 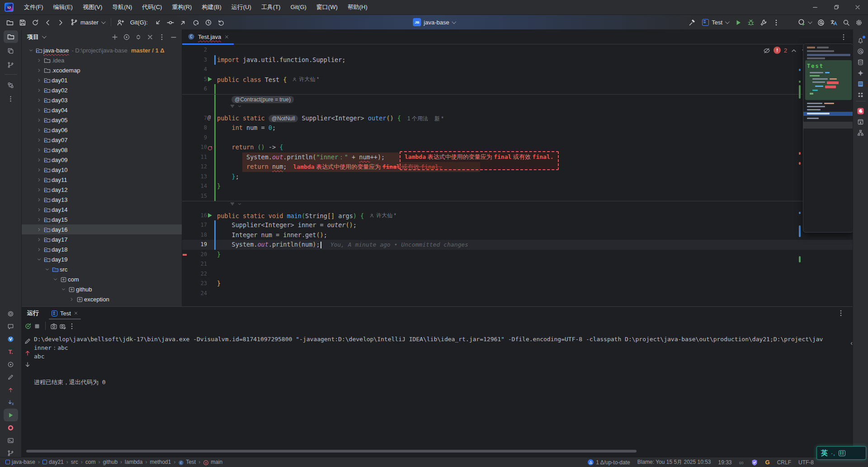 I want to click on code-line-6: 6, so click(x=517, y=89).